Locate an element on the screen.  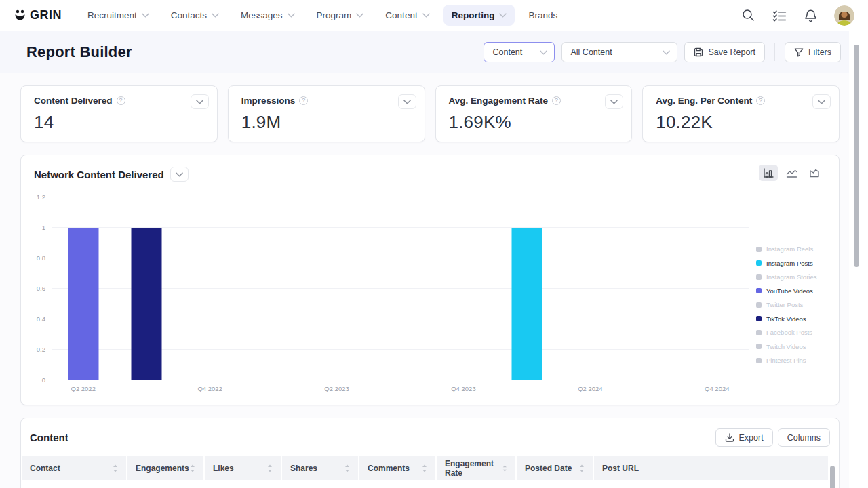
legend-item-twitter-posts: Twitter Posts is located at coordinates (793, 305).